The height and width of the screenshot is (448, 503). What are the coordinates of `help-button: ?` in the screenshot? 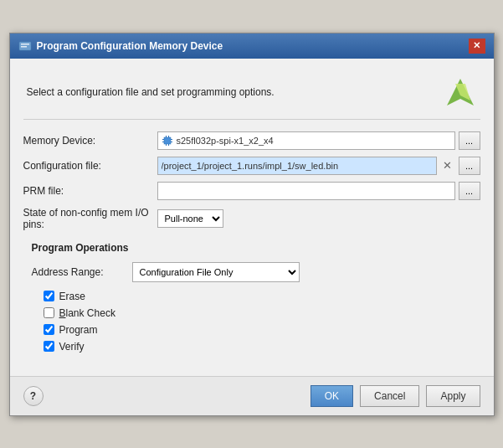 It's located at (33, 396).